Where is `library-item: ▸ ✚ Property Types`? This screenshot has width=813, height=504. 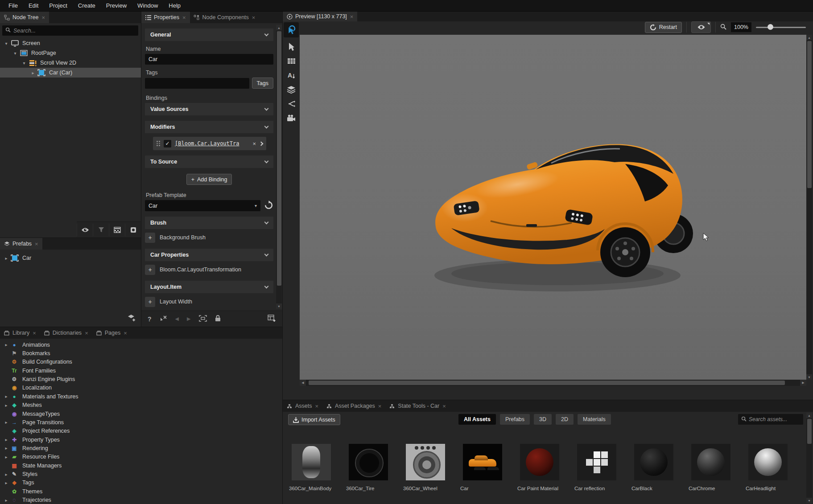 library-item: ▸ ✚ Property Types is located at coordinates (141, 439).